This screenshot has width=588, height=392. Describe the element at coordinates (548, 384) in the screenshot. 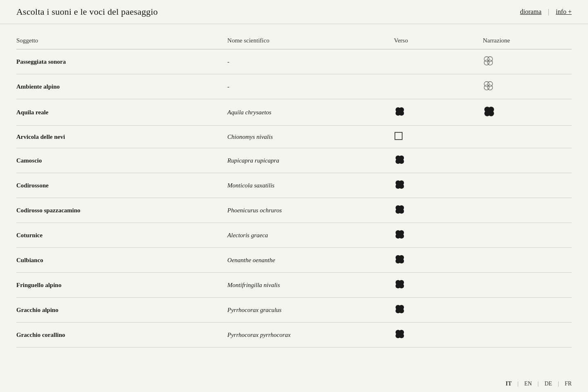

I see `lang-de: DE` at that location.